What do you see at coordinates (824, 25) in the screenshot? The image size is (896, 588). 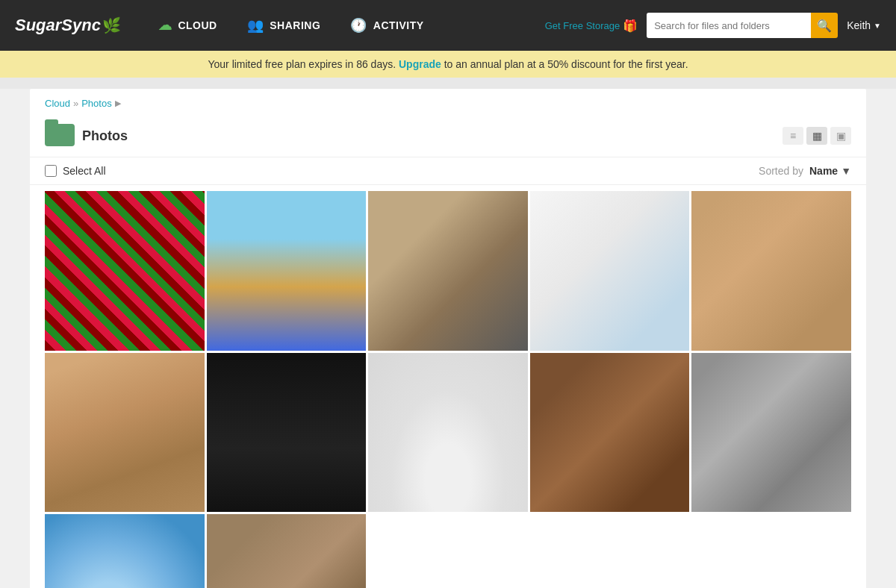 I see `search-icon: 🔍` at bounding box center [824, 25].